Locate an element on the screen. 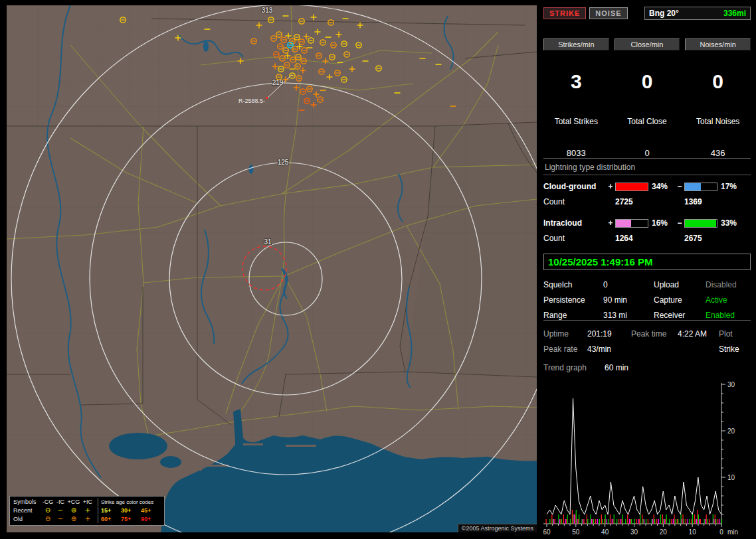  recent-pos-ic-icon: + is located at coordinates (88, 510).